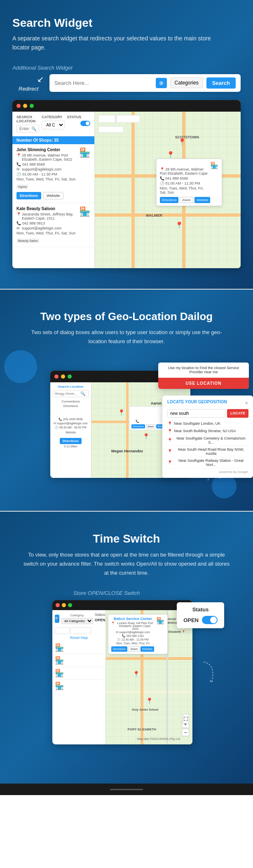 Image resolution: width=253 pixels, height=868 pixels. Describe the element at coordinates (47, 173) in the screenshot. I see `store1-info: John Slimming Center 📍 28 6th Avenue, Wa…` at that location.